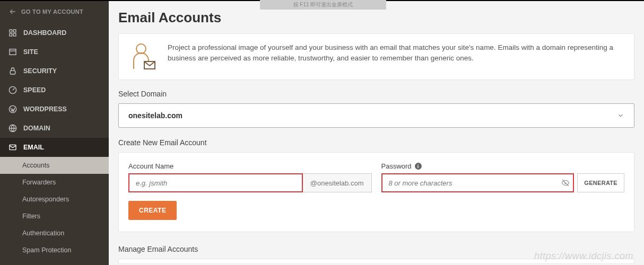 This screenshot has height=265, width=644. What do you see at coordinates (565, 183) in the screenshot?
I see `eye-off-icon` at bounding box center [565, 183].